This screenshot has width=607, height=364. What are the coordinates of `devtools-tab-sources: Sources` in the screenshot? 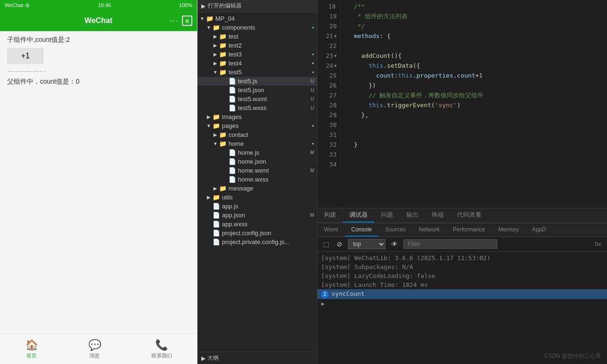 It's located at (395, 230).